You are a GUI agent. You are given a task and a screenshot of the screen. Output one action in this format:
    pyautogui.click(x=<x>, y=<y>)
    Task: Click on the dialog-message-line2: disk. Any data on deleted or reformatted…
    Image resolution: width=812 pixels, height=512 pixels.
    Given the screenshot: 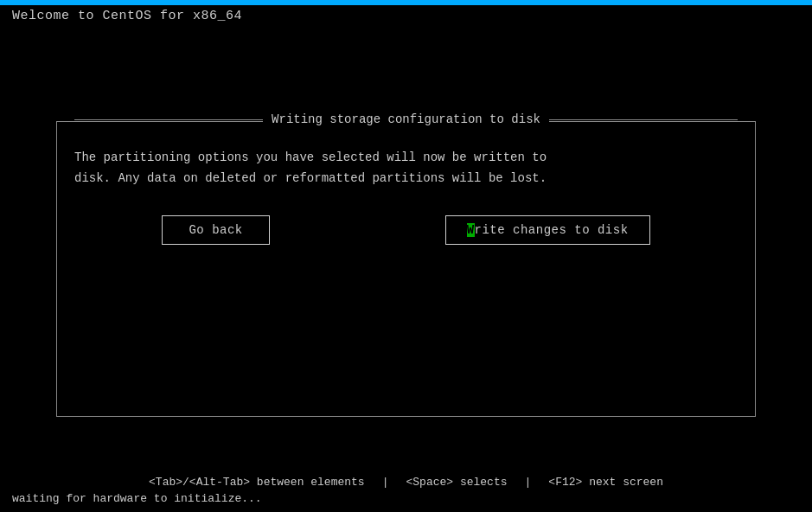 What is the action you would take?
    pyautogui.click(x=406, y=179)
    